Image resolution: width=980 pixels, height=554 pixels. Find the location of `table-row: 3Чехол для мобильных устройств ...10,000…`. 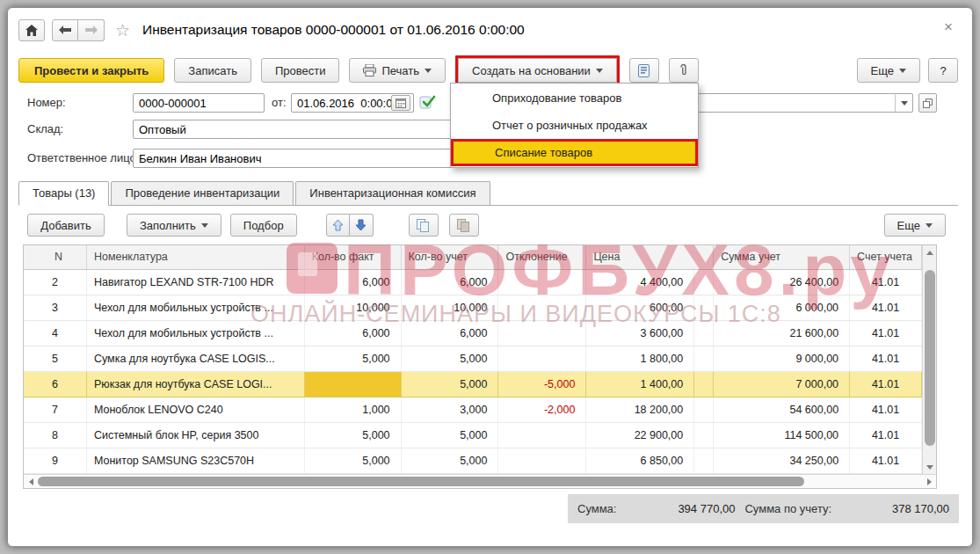

table-row: 3Чехол для мобильных устройств ...10,000… is located at coordinates (473, 308).